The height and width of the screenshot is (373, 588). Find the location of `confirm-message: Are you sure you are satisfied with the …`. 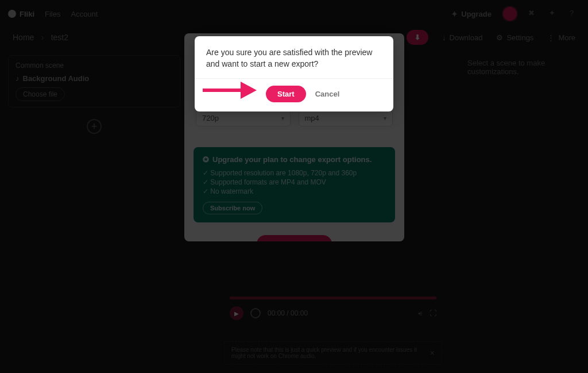

confirm-message: Are you sure you are satisfied with the … is located at coordinates (294, 59).